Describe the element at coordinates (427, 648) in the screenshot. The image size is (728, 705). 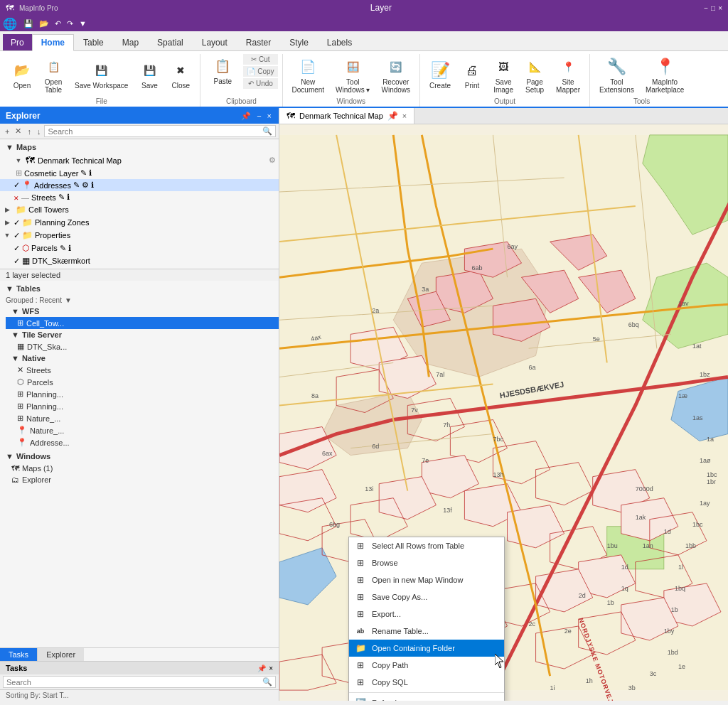
I see `ctx-open-folder: 📁 Open Containing Folder` at that location.